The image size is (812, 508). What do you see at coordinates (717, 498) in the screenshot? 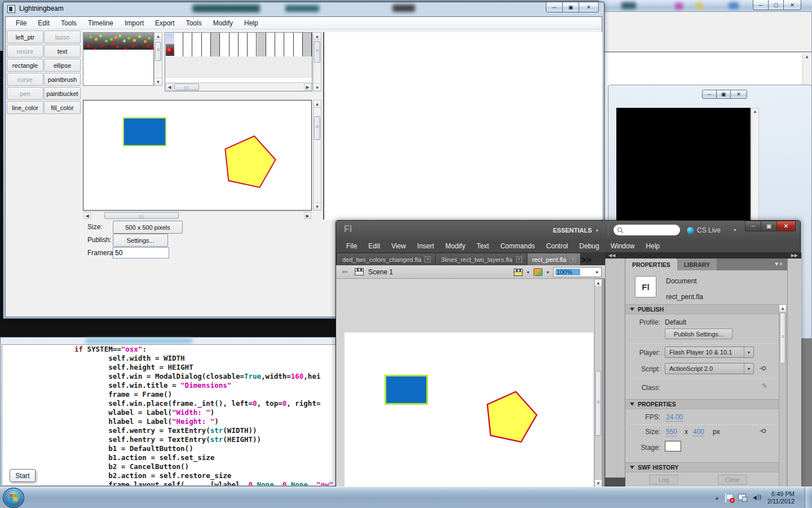
I see `show-hidden-icons-button: ▲` at bounding box center [717, 498].